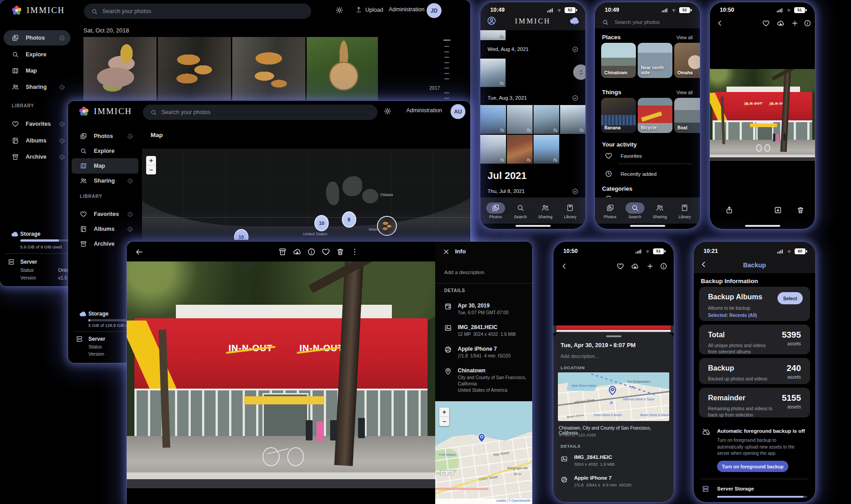 This screenshot has height=504, width=851. Describe the element at coordinates (388, 111) in the screenshot. I see `theme-toggle-button` at that location.